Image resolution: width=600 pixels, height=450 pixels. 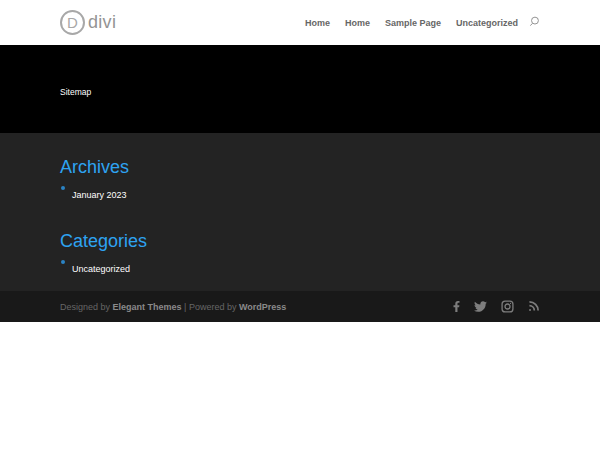 I want to click on search-icon, so click(x=534, y=22).